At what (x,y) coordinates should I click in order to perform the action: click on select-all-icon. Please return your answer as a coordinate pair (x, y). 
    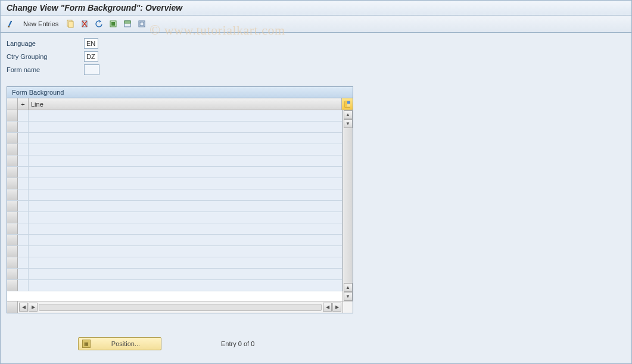
    Looking at the image, I should click on (113, 24).